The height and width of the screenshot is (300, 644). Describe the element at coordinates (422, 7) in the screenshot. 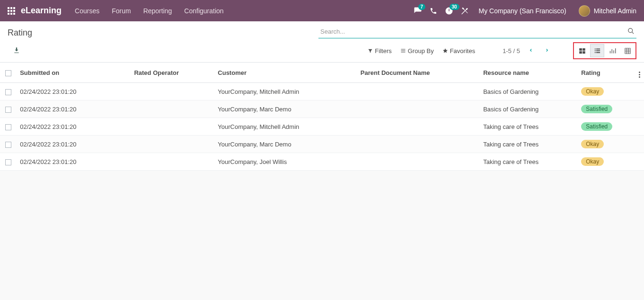

I see `messages-badge: 7` at that location.